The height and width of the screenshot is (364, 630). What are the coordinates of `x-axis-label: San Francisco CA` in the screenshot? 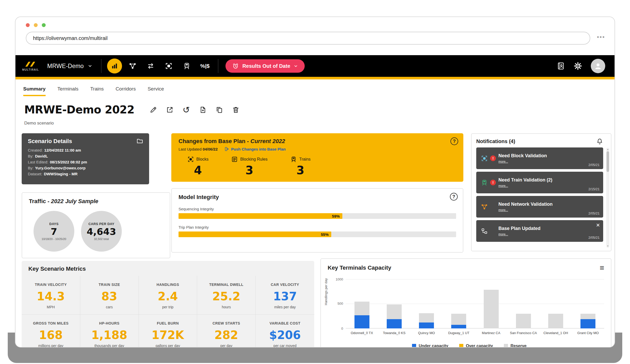 It's located at (523, 333).